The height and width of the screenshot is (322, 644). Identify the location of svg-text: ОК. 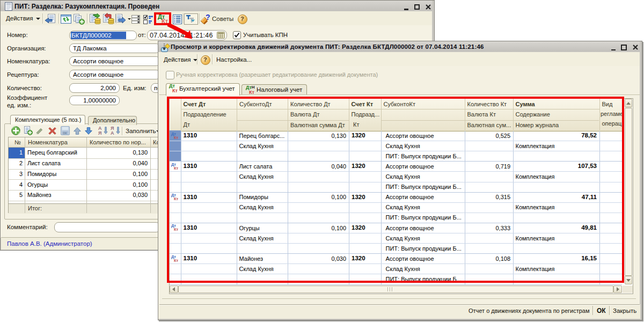
(65, 133).